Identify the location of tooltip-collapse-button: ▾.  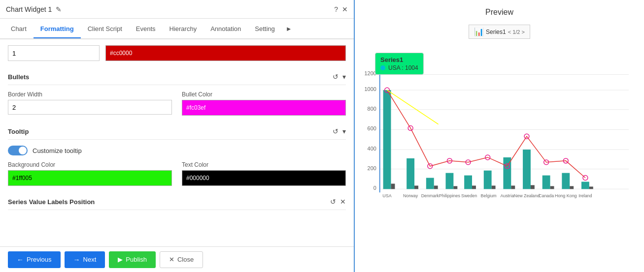
(344, 131).